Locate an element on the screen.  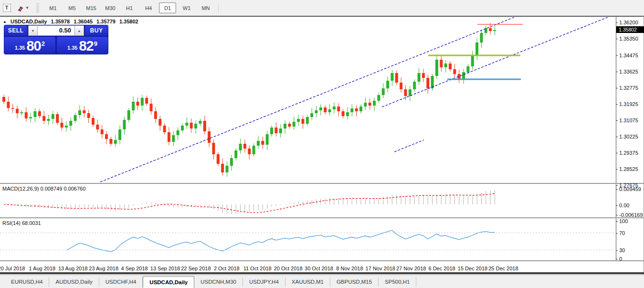
timeframe-button-d1: D1 is located at coordinates (168, 8).